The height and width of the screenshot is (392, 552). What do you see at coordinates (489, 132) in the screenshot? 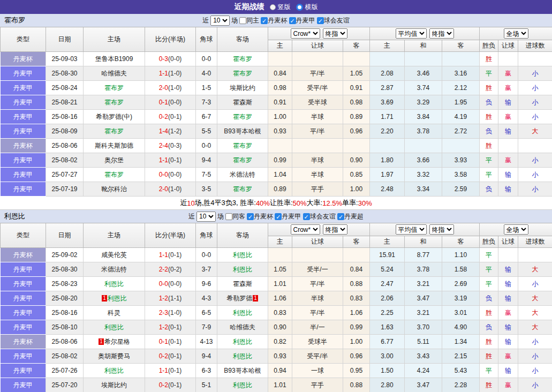
I see `result-cell: 负` at bounding box center [489, 132].